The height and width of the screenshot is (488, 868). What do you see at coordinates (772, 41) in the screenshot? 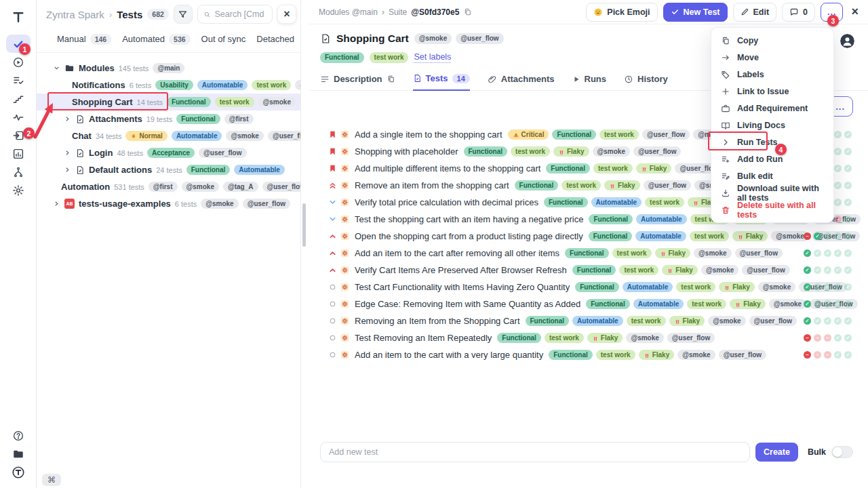
I see `menu-item-copy: Copy` at bounding box center [772, 41].